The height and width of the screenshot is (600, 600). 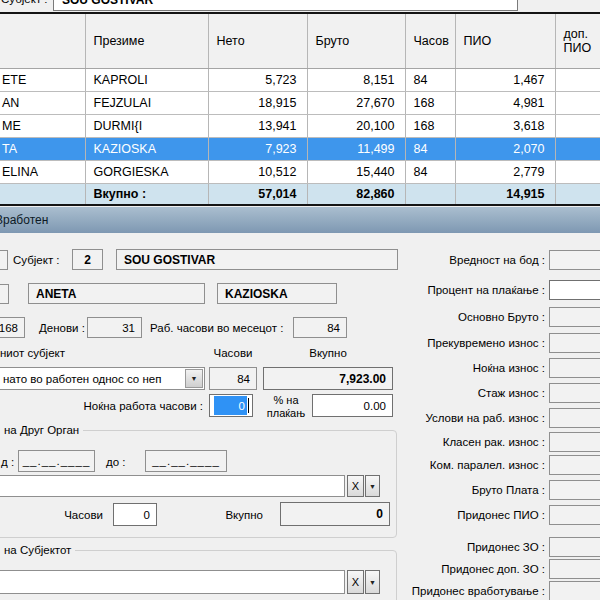 What do you see at coordinates (248, 406) in the screenshot?
I see `text-caret` at bounding box center [248, 406].